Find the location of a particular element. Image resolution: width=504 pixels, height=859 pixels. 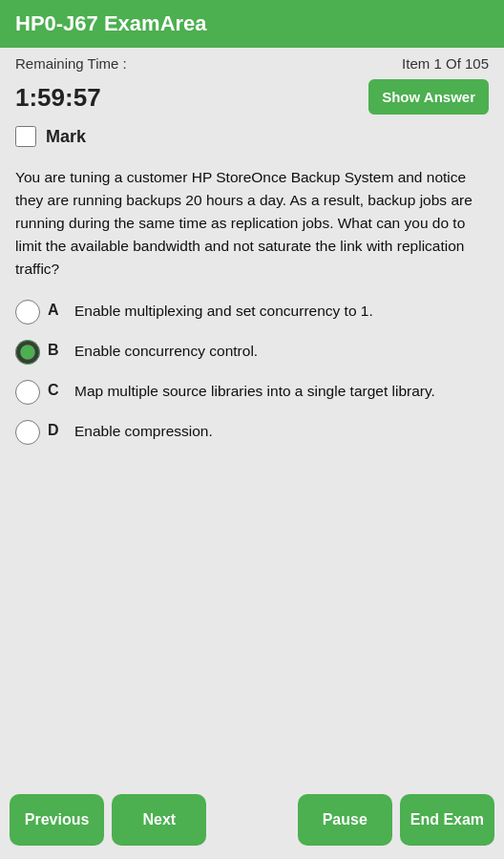

pause-button: Pause is located at coordinates (346, 820).